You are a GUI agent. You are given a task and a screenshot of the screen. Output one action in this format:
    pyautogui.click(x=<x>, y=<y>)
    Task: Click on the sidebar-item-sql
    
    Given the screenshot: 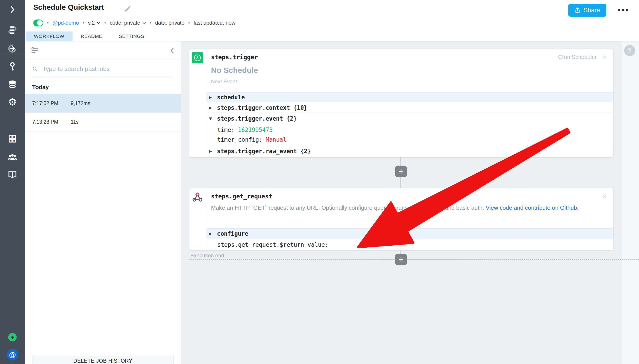 What is the action you would take?
    pyautogui.click(x=13, y=84)
    